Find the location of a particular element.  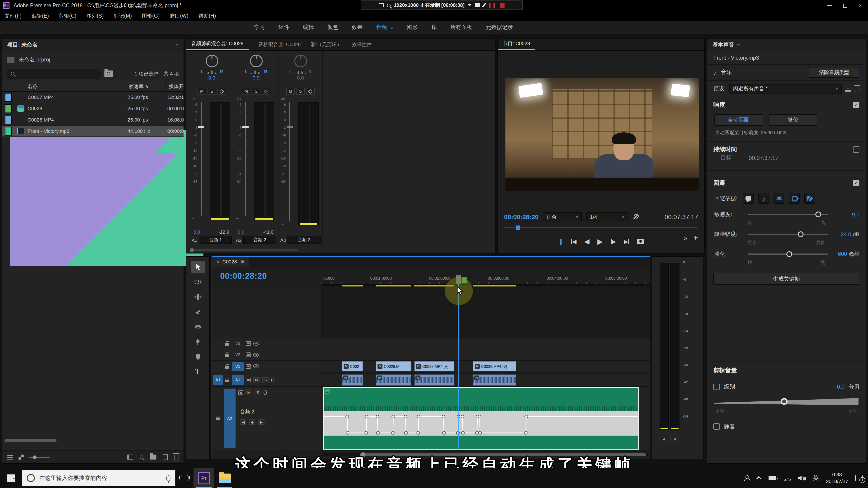

ducking-section-title: 回避 is located at coordinates (719, 183).